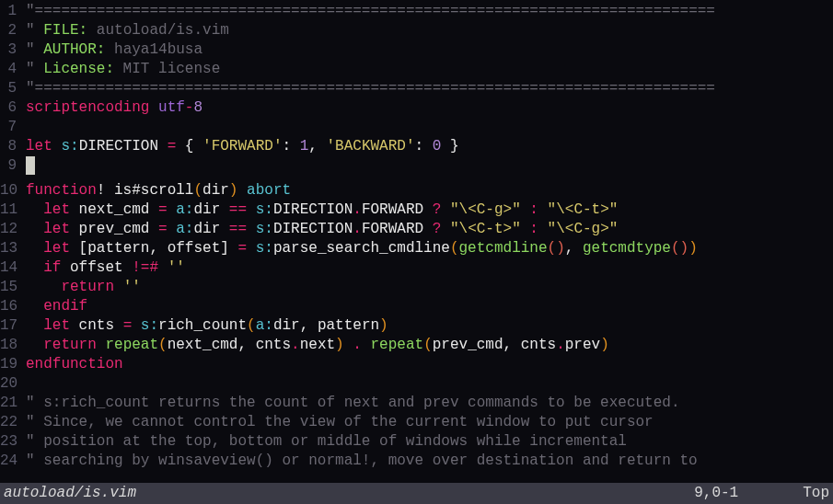  I want to click on token: DIRECTION, so click(313, 229).